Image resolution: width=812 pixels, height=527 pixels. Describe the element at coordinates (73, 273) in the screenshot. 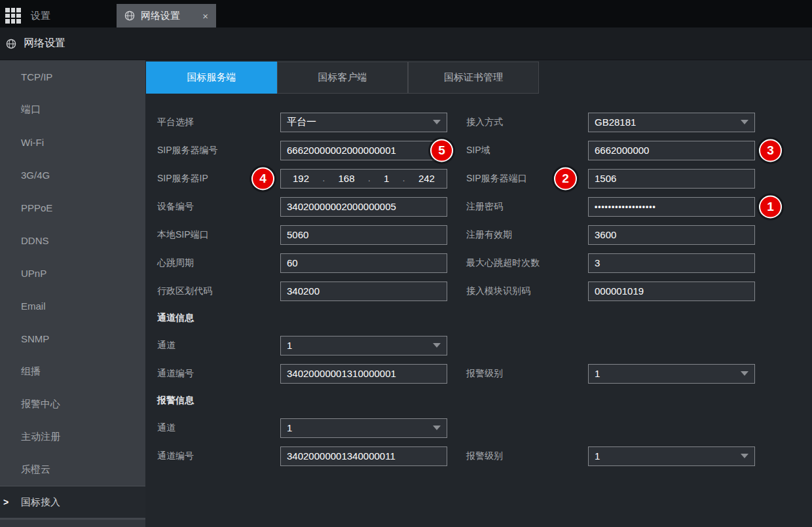

I see `sidebar-item-upnp: UPnP` at that location.